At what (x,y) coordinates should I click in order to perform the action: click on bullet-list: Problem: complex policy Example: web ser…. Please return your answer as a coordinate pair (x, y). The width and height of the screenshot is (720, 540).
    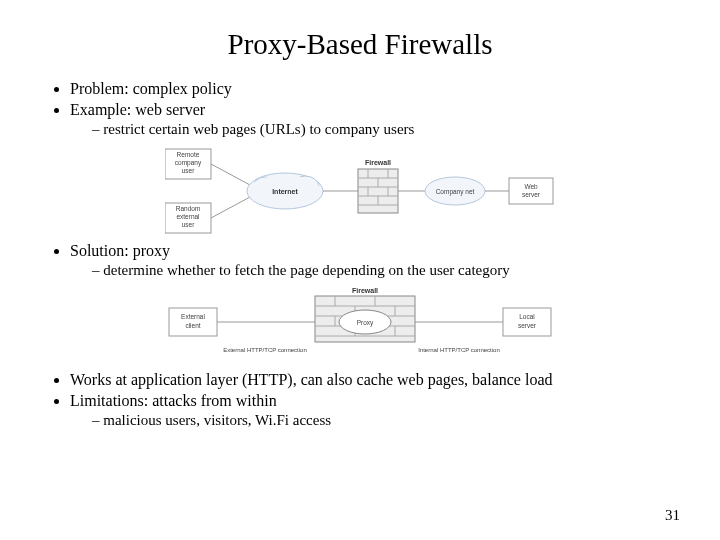
    Looking at the image, I should click on (360, 109).